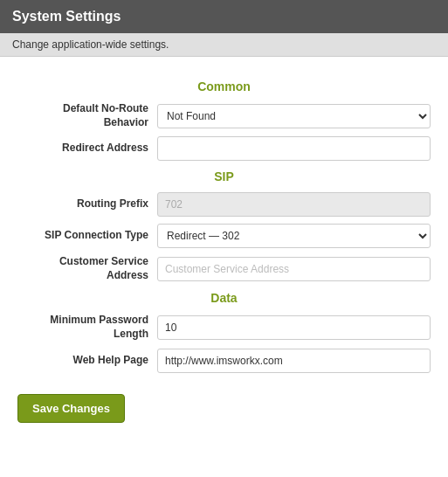 Image resolution: width=448 pixels, height=477 pixels. What do you see at coordinates (293, 149) in the screenshot?
I see `redirect-address-input` at bounding box center [293, 149].